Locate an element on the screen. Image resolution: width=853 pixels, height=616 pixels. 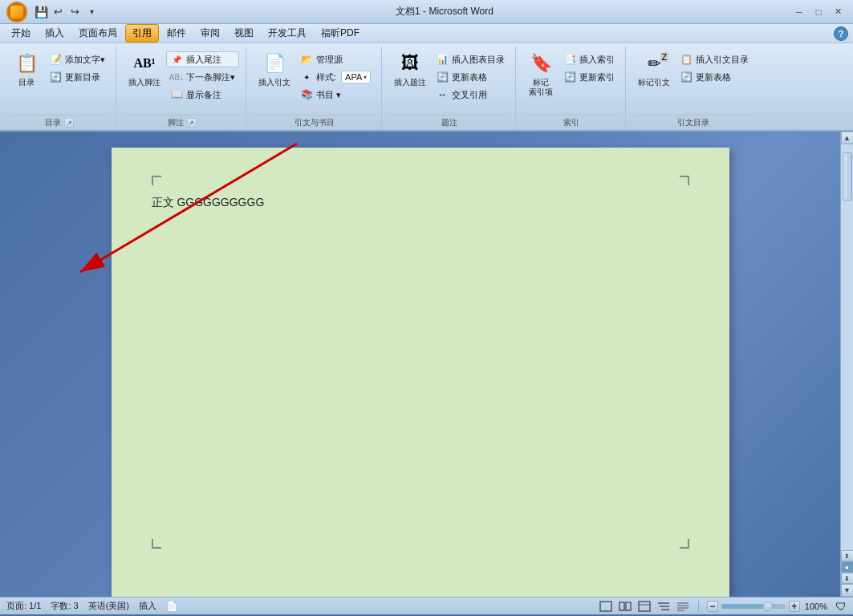
status-bar: 页面: 1/1 字数: 3 英语(美国) 插入 📄 − + 100% is located at coordinates (427, 606).